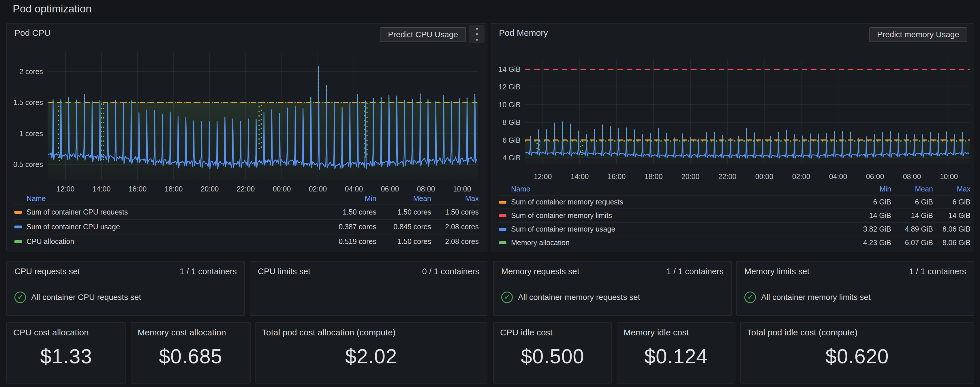 Image resolution: width=980 pixels, height=387 pixels. Describe the element at coordinates (612, 297) in the screenshot. I see `stat-message-row: ✓ All container memory requests set` at that location.